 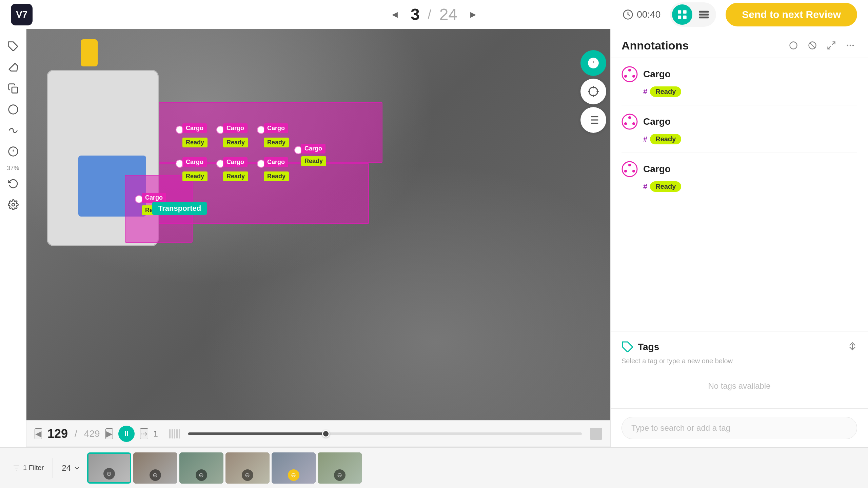 What do you see at coordinates (71, 468) in the screenshot?
I see `count-button: 24` at bounding box center [71, 468].